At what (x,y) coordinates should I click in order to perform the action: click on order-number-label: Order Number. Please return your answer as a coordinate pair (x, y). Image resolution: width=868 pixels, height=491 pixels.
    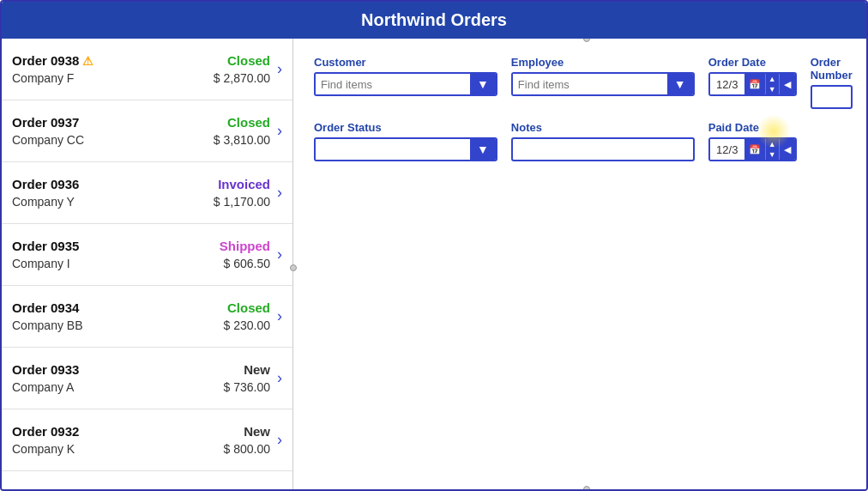
    Looking at the image, I should click on (832, 69).